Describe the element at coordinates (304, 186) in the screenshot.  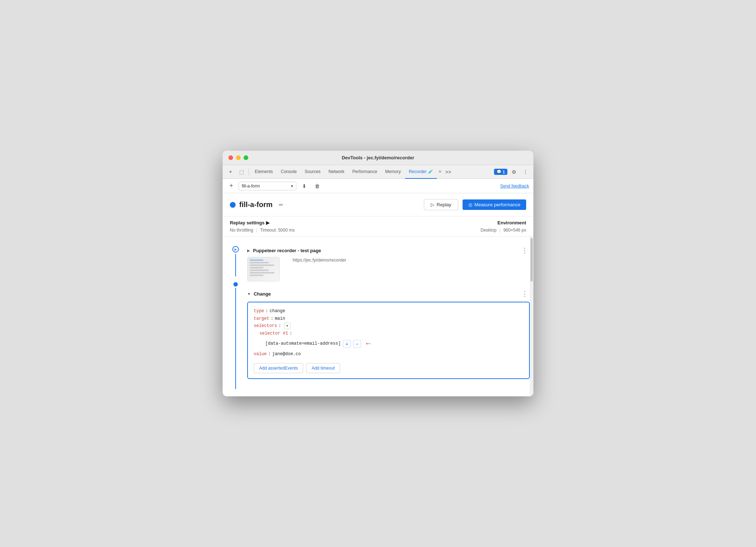
I see `export-recording-icon: ⬇` at that location.